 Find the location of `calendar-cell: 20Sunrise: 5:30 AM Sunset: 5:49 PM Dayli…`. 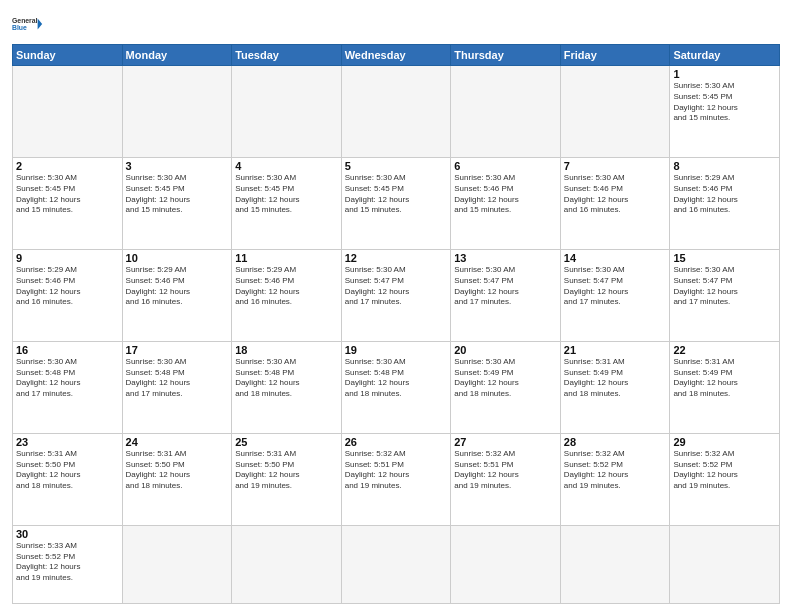

calendar-cell: 20Sunrise: 5:30 AM Sunset: 5:49 PM Dayli… is located at coordinates (506, 387).